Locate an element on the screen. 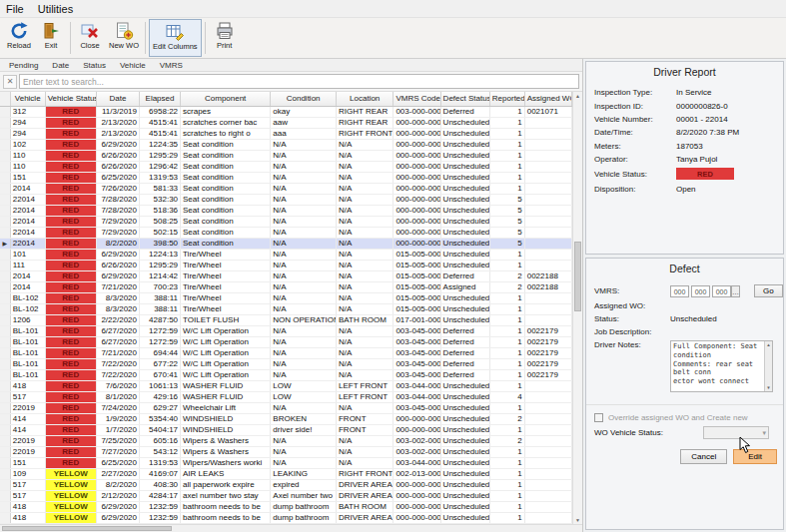 The image size is (786, 532). cell: all paperwork expire is located at coordinates (226, 485).